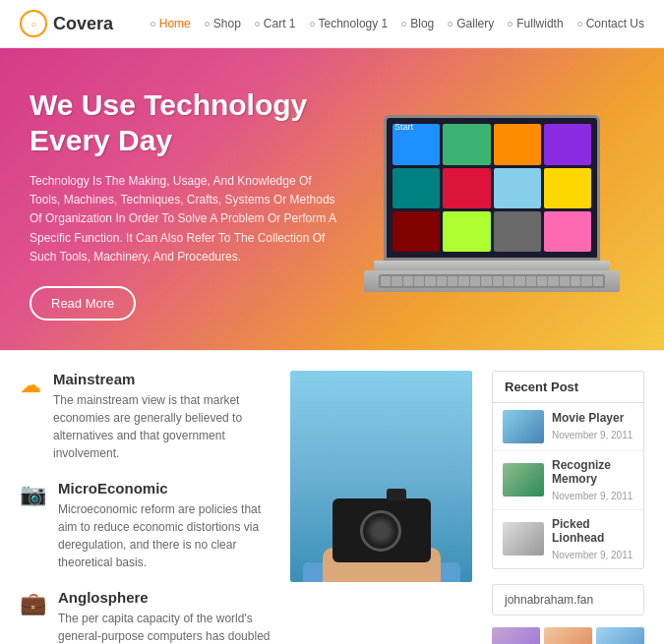 The image size is (664, 644). Describe the element at coordinates (33, 604) in the screenshot. I see `feature-icon-2: 💼` at that location.